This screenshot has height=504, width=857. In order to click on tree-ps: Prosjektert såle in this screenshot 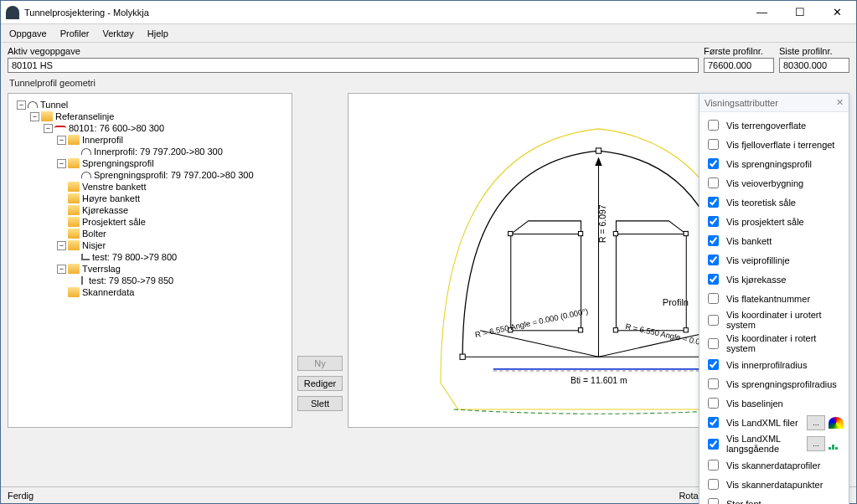, I will do `click(114, 222)`.